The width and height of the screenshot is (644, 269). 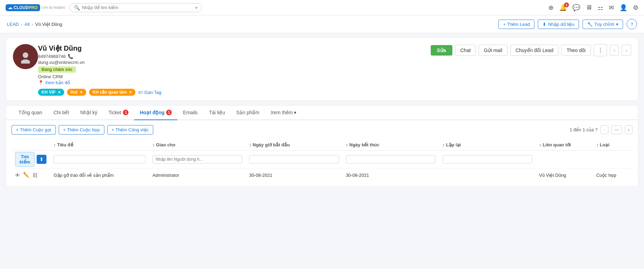 I want to click on row-tieu-de: Gặp gỡ trao đổi về sản phẩm, so click(x=99, y=175).